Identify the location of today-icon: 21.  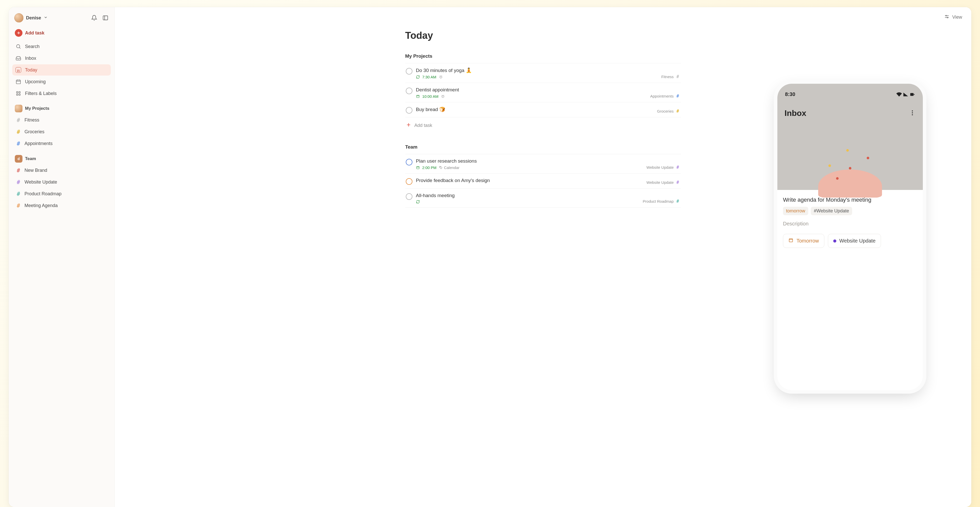
(18, 70).